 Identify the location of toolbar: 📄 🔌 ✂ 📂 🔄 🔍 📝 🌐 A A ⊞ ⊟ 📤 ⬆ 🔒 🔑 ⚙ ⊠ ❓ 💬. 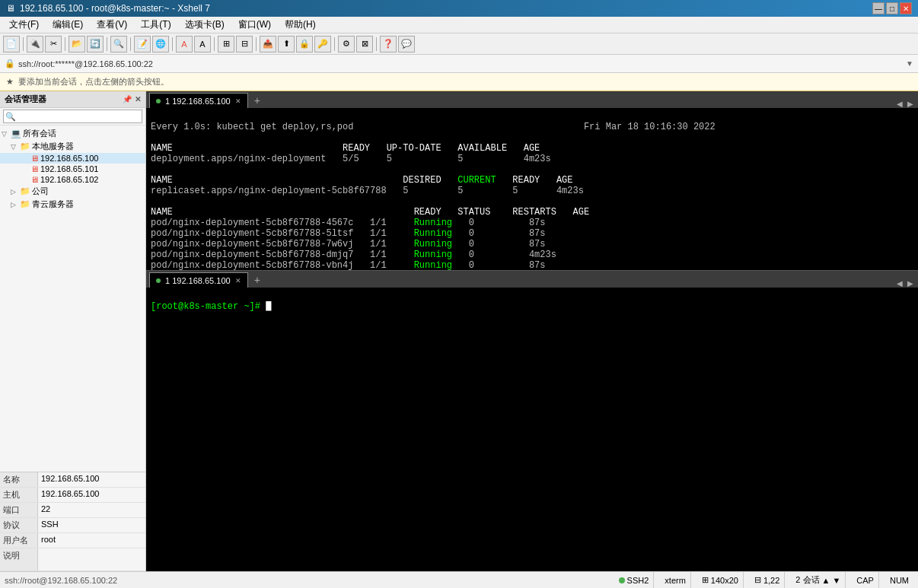
(459, 44).